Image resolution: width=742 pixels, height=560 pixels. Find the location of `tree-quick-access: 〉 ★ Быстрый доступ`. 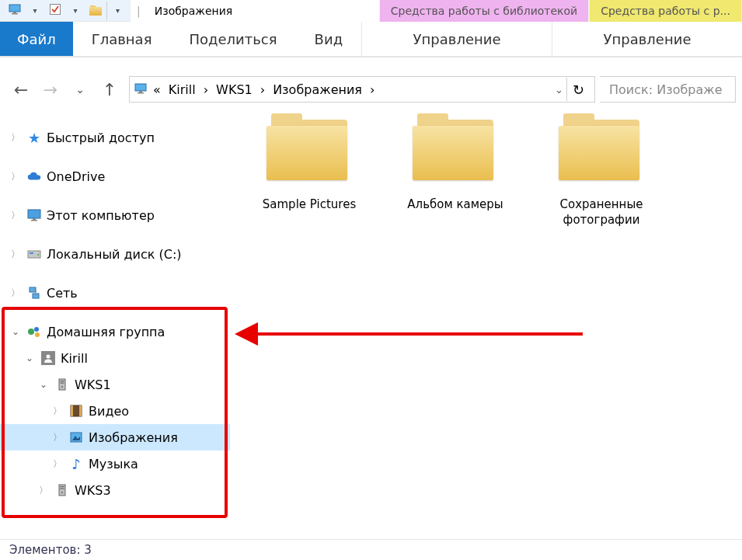

tree-quick-access: 〉 ★ Быстрый доступ is located at coordinates (115, 137).